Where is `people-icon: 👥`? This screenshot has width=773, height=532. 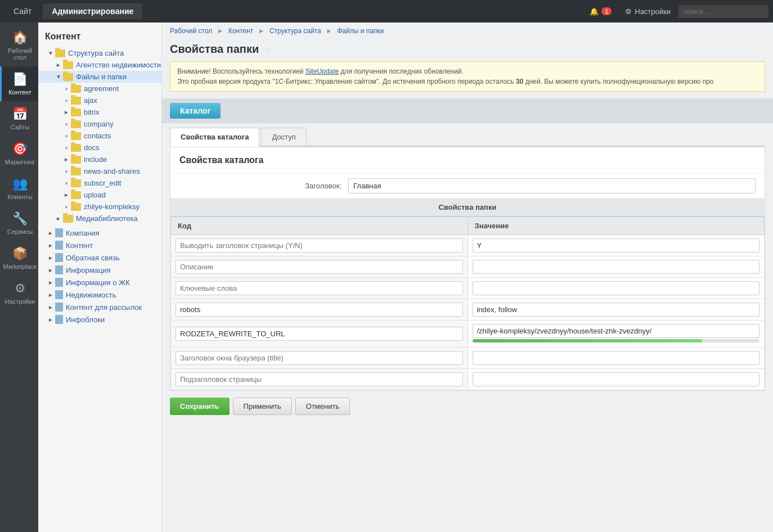
people-icon: 👥 is located at coordinates (20, 184).